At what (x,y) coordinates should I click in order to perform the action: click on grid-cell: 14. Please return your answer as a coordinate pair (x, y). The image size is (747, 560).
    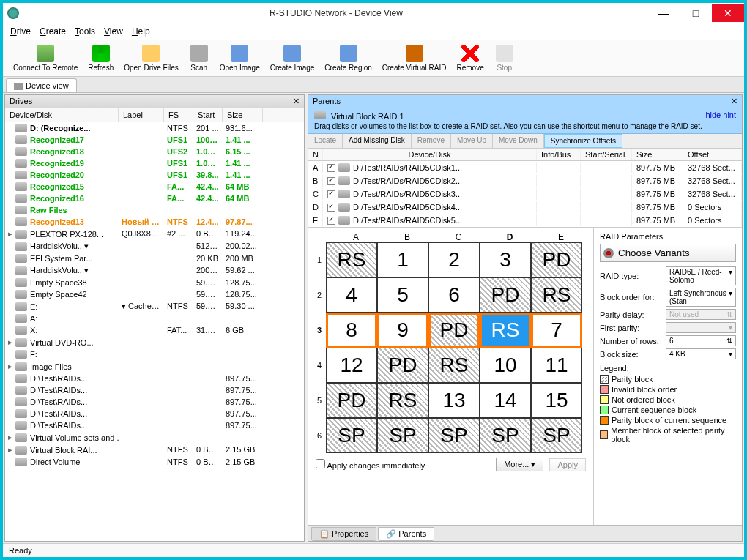
    Looking at the image, I should click on (505, 400).